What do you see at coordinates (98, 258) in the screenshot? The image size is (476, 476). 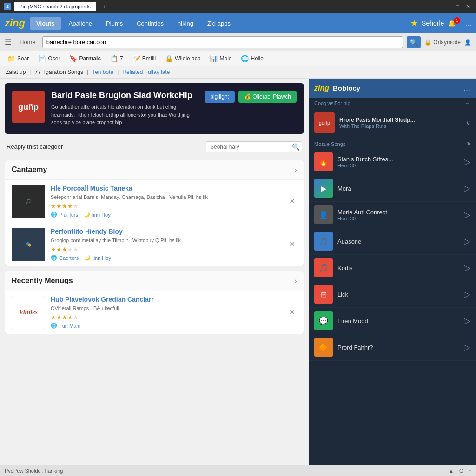 I see `song-tag-2b: 🌙 linn Hoy` at bounding box center [98, 258].